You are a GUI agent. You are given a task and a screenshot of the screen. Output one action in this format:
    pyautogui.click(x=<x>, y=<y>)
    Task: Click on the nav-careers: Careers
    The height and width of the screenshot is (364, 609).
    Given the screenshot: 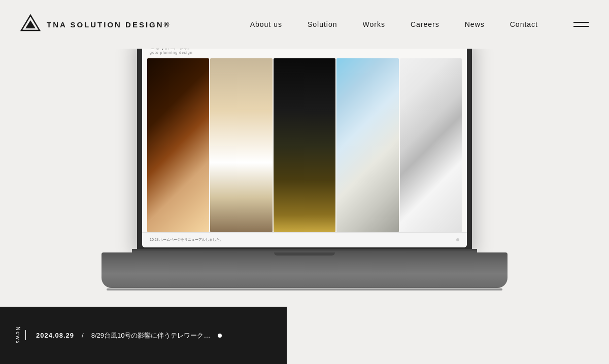 What is the action you would take?
    pyautogui.click(x=425, y=24)
    